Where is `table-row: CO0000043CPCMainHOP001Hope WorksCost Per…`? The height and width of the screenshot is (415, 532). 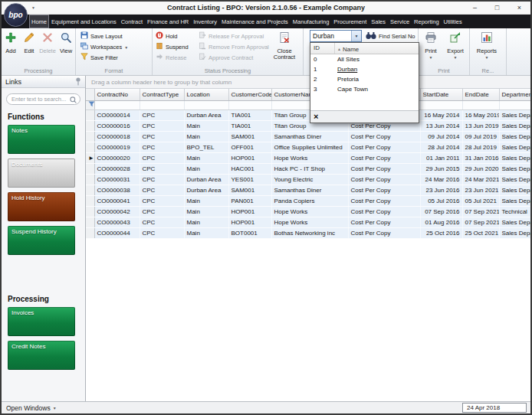 table-row: CO0000043CPCMainHOP001Hope WorksCost Per… is located at coordinates (308, 222).